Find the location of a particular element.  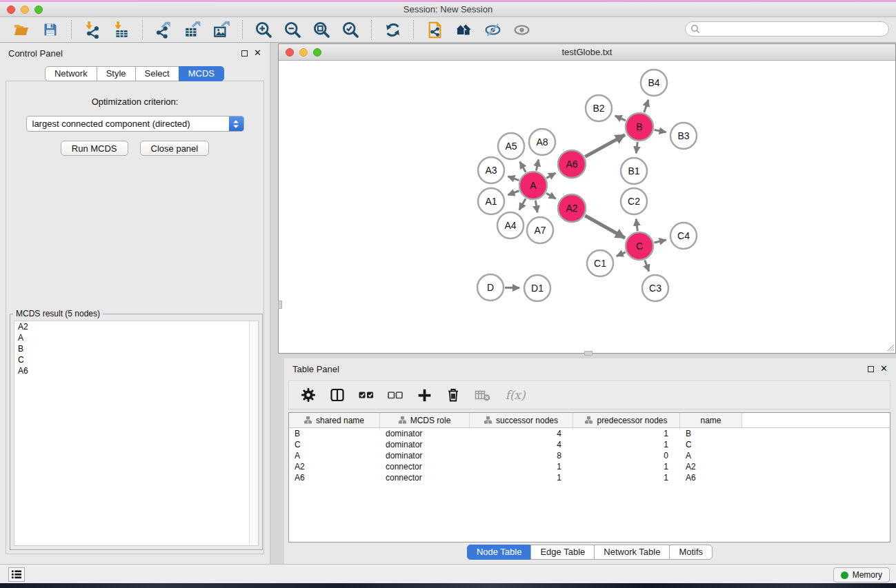

edge-C-C3 is located at coordinates (647, 266).